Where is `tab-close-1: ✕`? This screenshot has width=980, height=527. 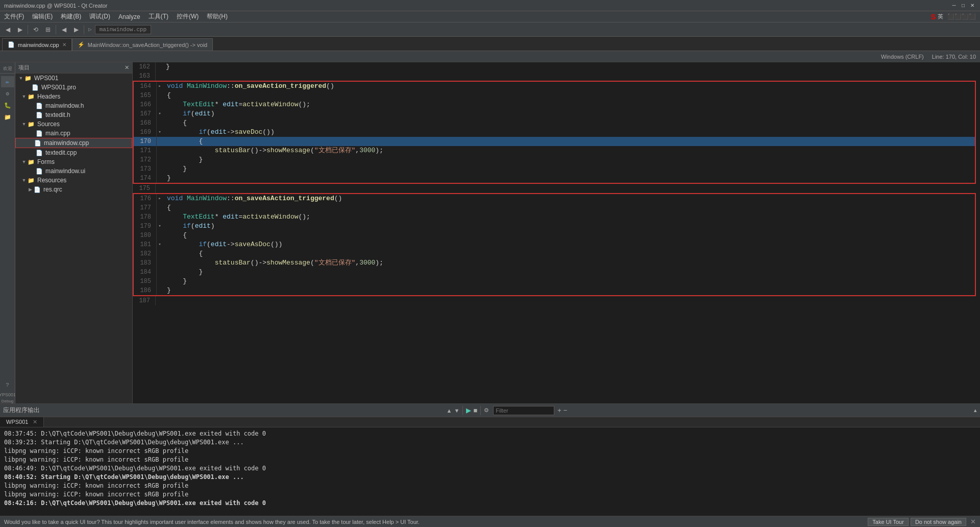 tab-close-1: ✕ is located at coordinates (64, 45).